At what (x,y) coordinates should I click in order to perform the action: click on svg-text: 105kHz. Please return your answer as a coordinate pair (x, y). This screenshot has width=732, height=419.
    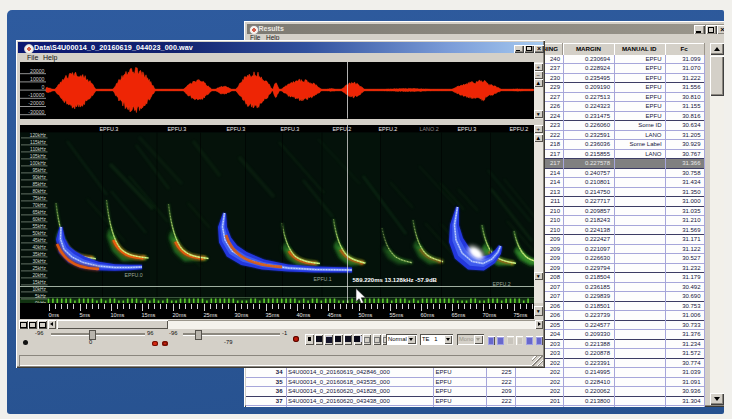
    Looking at the image, I should click on (38, 156).